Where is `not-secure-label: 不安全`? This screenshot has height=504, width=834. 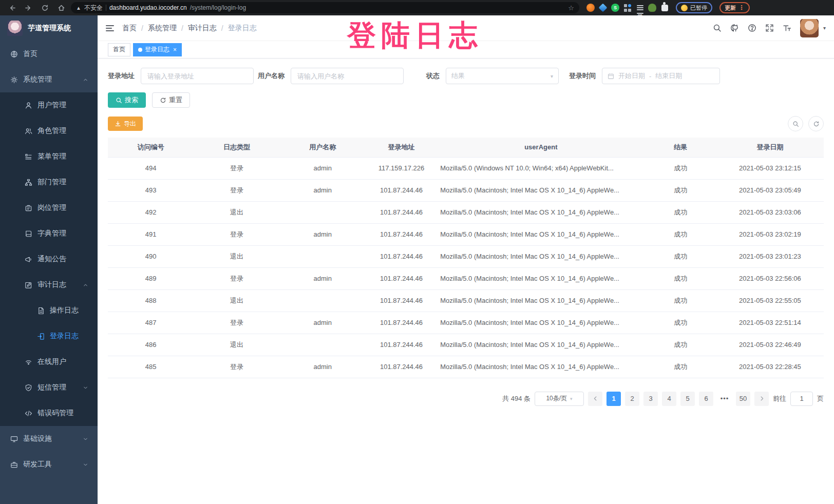
not-secure-label: 不安全 is located at coordinates (93, 8).